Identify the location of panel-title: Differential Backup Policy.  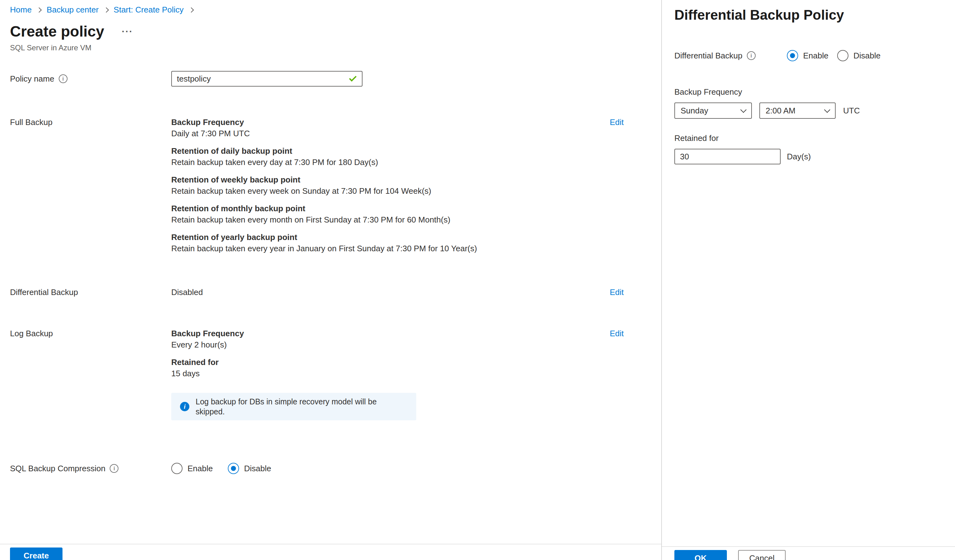
(807, 15).